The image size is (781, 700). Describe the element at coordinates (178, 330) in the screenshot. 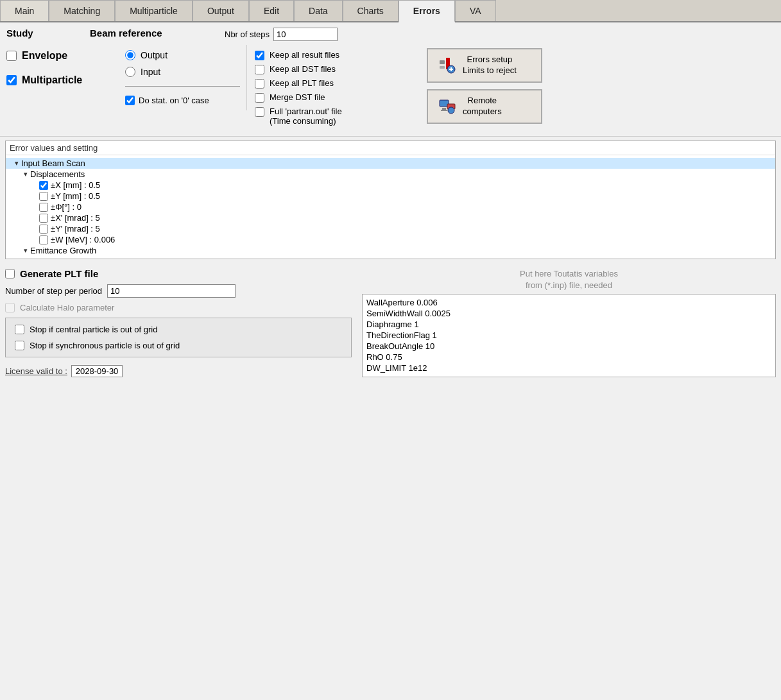

I see `stop-central-row: Stop if central particle is out of grid` at that location.